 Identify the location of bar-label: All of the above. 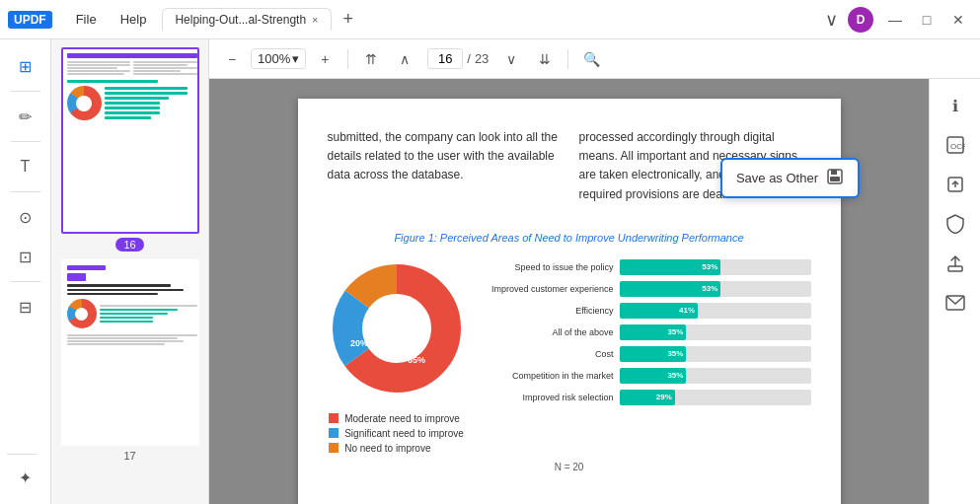
(550, 332).